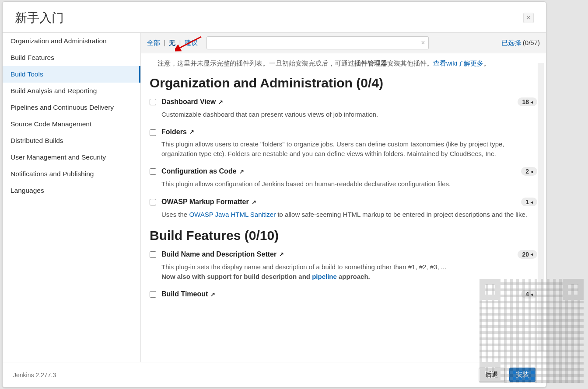  Describe the element at coordinates (209, 202) in the screenshot. I see `plugin-name: OWASP Markup Formatter ↗` at that location.